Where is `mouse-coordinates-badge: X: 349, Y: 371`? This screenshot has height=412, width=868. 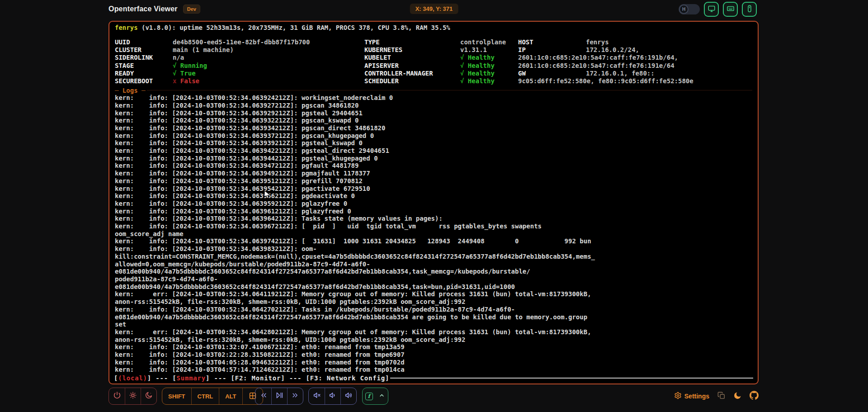
mouse-coordinates-badge: X: 349, Y: 371 is located at coordinates (434, 9).